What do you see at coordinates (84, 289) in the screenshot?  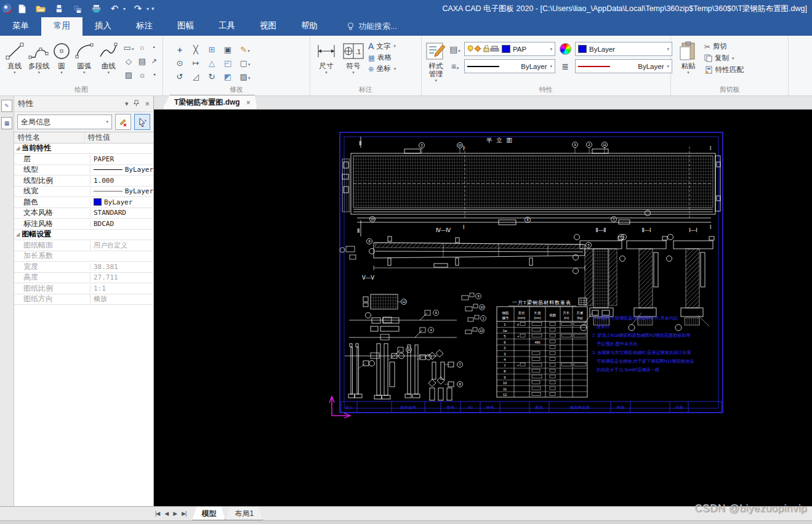 I see `prop-row-scale: 图纸比例 1:1` at bounding box center [84, 289].